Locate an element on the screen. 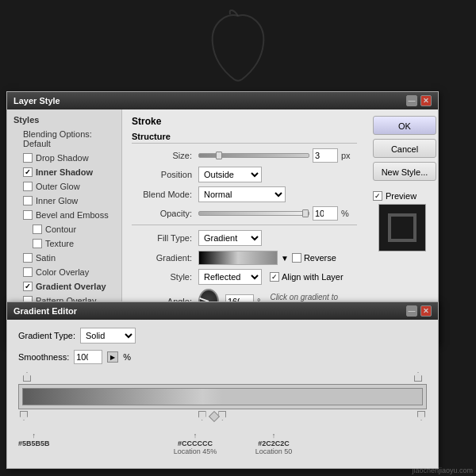 The height and width of the screenshot is (476, 476). new-style-button: New Style... is located at coordinates (405, 171).